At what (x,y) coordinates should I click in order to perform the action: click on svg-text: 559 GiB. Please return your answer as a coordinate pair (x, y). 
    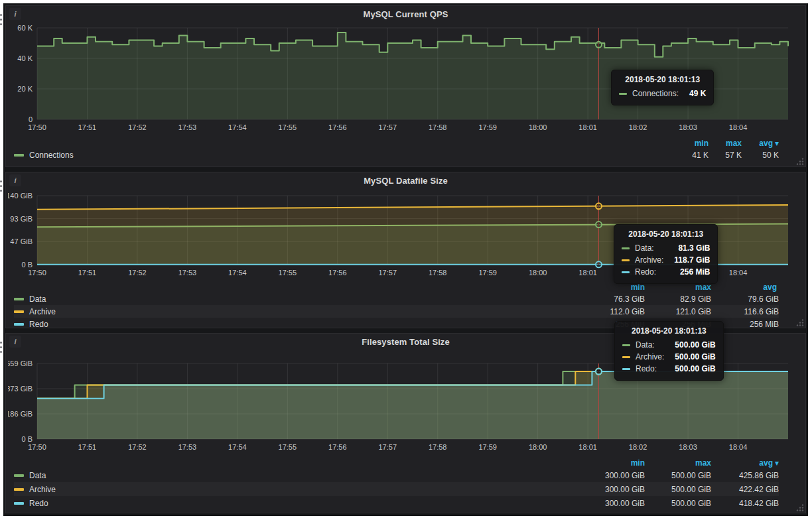
    Looking at the image, I should click on (20, 363).